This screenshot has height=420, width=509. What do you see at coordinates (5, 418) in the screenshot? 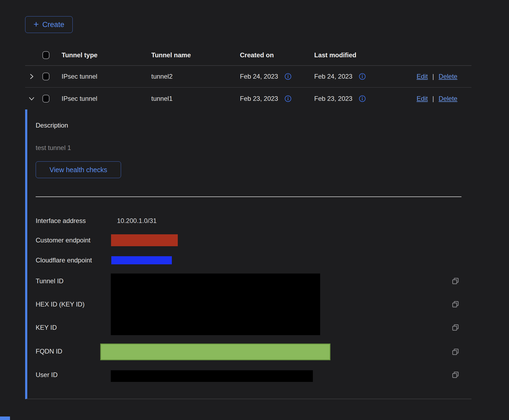
I see `bottom-left-accent` at bounding box center [5, 418].